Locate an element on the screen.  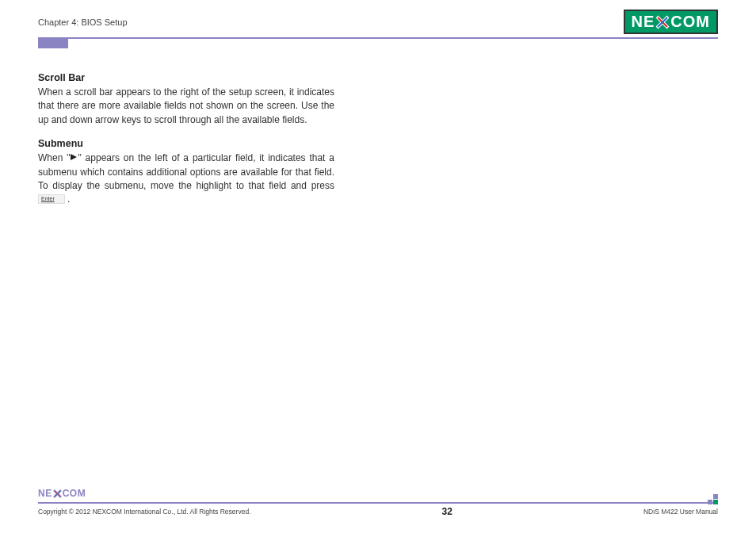
body-scroll-bar: When a scroll bar appears to the right o… is located at coordinates (186, 106).